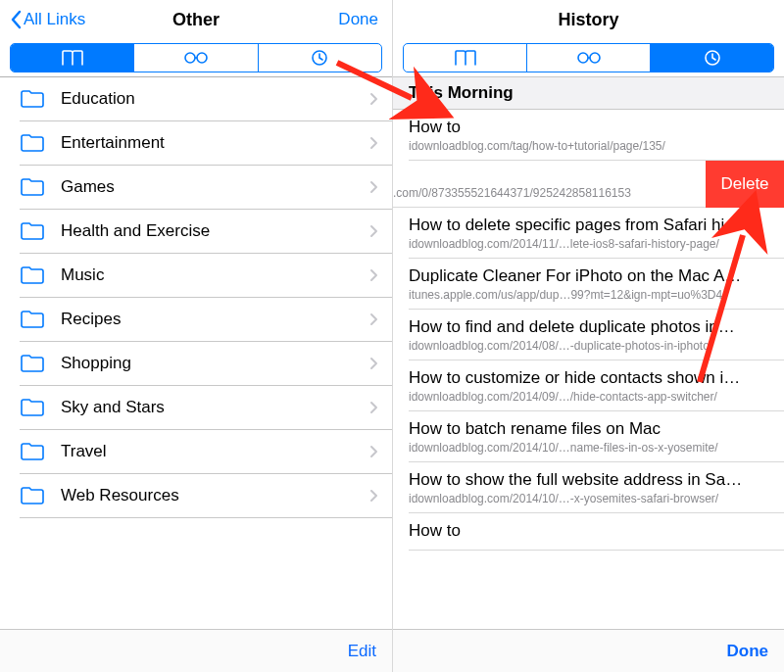  I want to click on history-item: How to, so click(588, 532).